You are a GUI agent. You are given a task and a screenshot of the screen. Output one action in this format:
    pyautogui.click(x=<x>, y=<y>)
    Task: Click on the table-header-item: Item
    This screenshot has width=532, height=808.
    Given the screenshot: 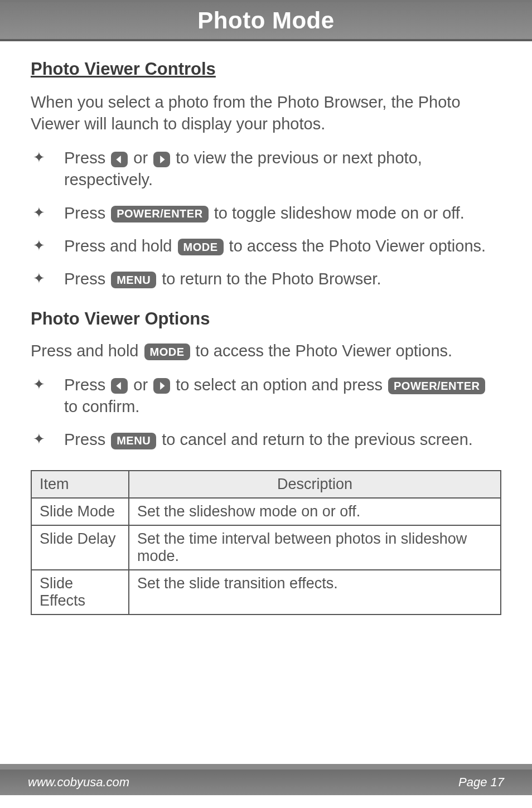 What is the action you would take?
    pyautogui.click(x=80, y=484)
    